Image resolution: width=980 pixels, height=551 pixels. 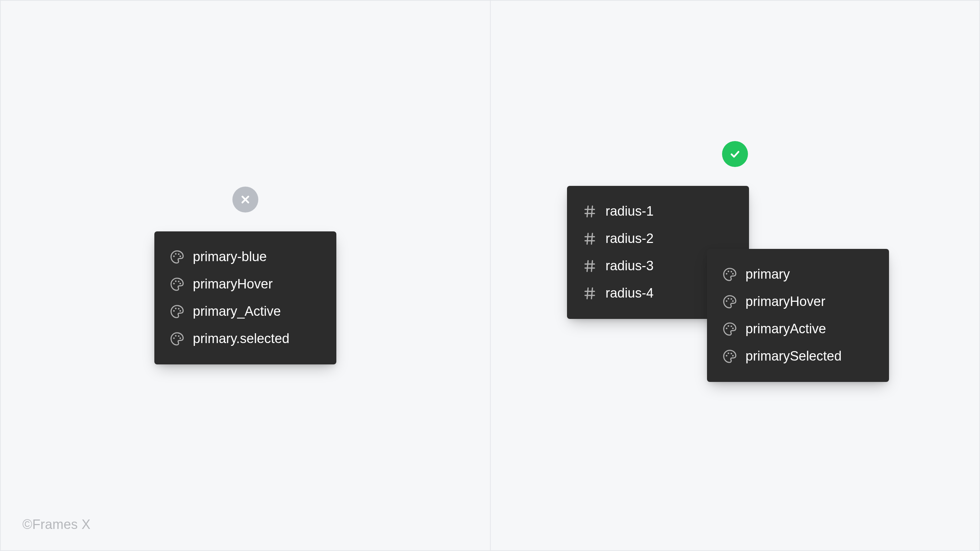 What do you see at coordinates (630, 239) in the screenshot?
I see `token-label: radius-2` at bounding box center [630, 239].